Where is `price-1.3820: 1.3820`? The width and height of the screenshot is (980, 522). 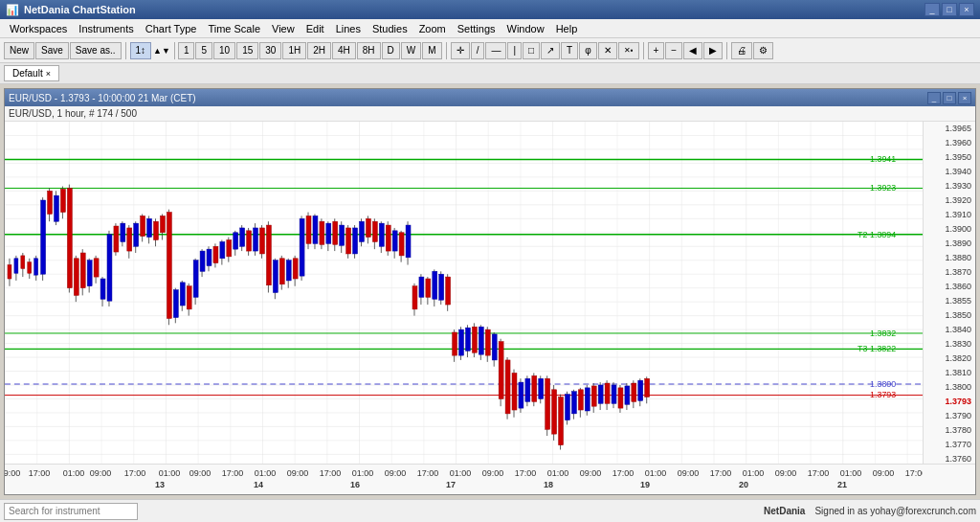 price-1.3820: 1.3820 is located at coordinates (958, 358).